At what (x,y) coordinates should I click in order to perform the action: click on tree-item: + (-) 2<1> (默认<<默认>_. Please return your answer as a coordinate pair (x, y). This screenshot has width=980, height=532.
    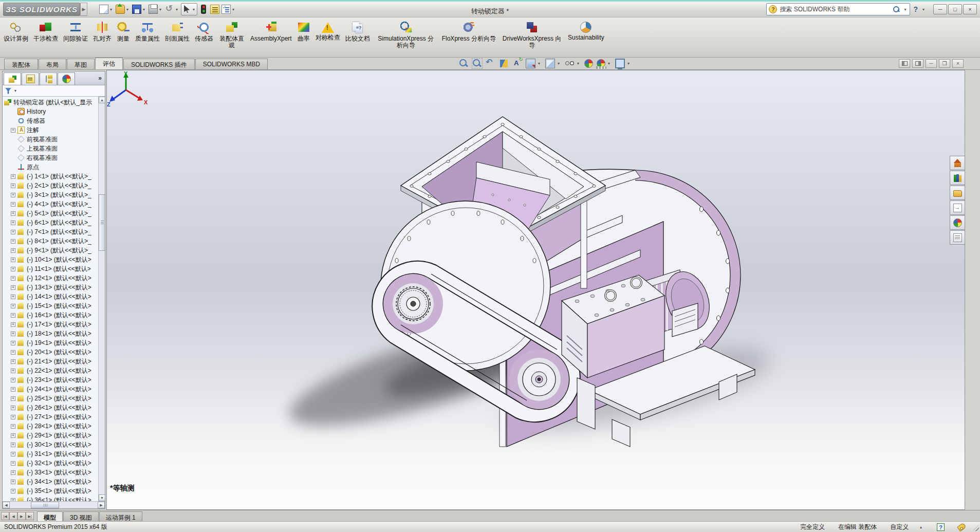
    Looking at the image, I should click on (53, 186).